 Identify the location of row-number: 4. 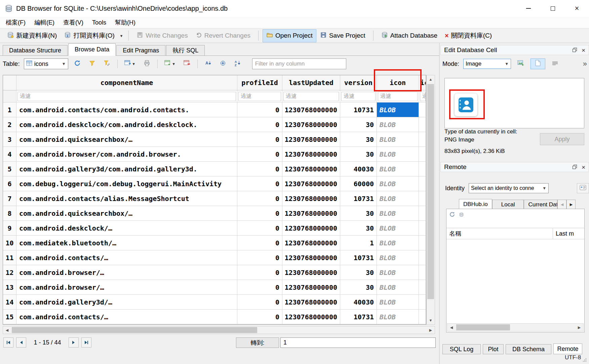
(10, 154).